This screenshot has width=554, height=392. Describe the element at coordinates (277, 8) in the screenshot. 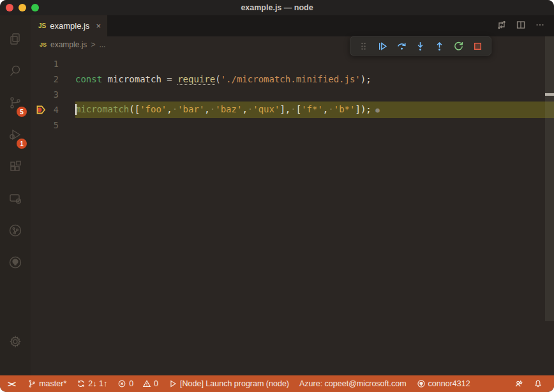

I see `titlebar: example.js — node` at that location.